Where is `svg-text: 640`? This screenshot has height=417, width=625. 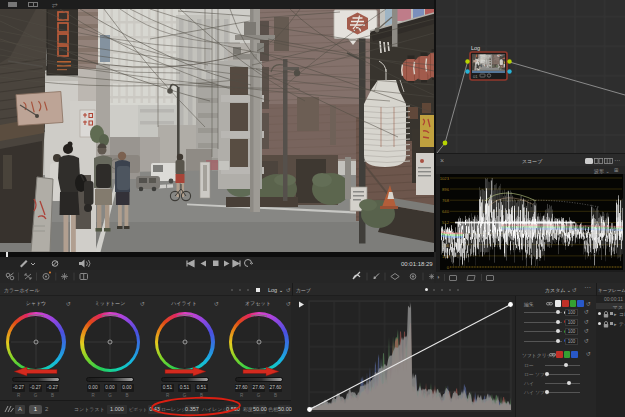
svg-text: 640 is located at coordinates (446, 212).